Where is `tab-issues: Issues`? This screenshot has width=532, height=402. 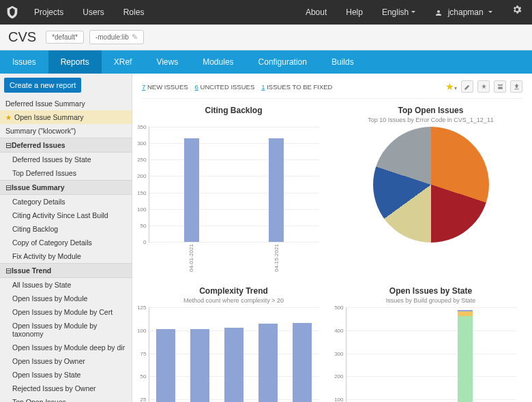 tab-issues: Issues is located at coordinates (25, 62).